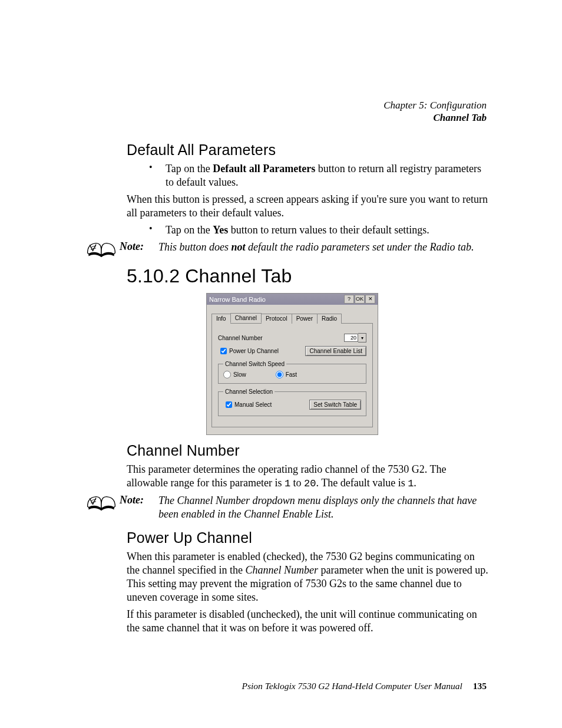 The image size is (562, 728). Describe the element at coordinates (253, 404) in the screenshot. I see `manual-select-label: Manual Select` at that location.